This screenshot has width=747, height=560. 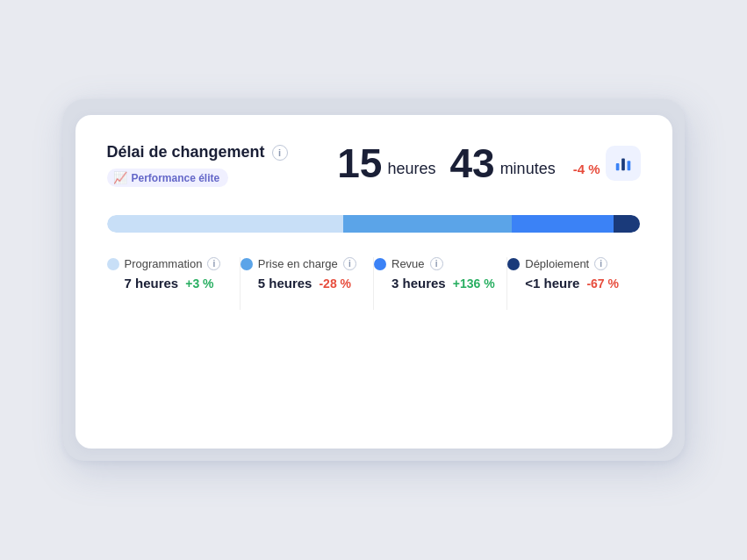 What do you see at coordinates (586, 172) in the screenshot?
I see `stat-change: -4 %` at bounding box center [586, 172].